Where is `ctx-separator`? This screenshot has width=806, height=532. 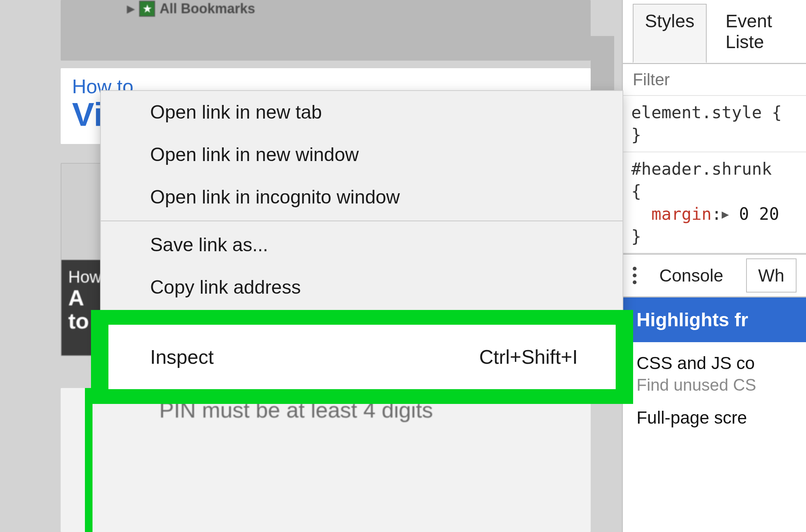
ctx-separator is located at coordinates (362, 221).